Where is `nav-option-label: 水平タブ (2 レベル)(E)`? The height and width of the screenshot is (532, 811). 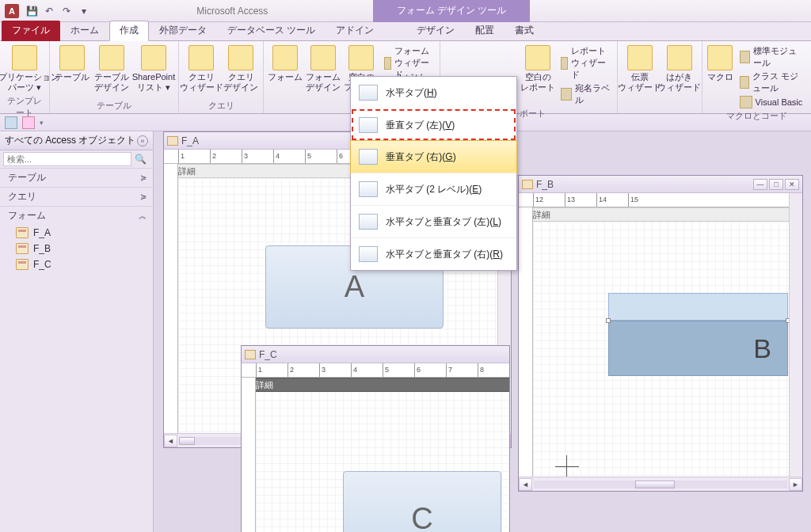
nav-option-label: 水平タブ (2 レベル)(E) is located at coordinates (434, 190).